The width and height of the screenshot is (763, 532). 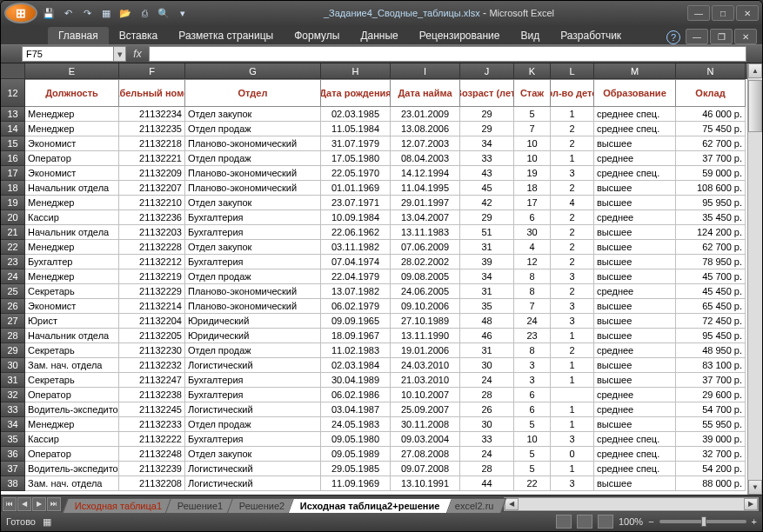 What do you see at coordinates (253, 71) in the screenshot?
I see `col-header-G: G` at bounding box center [253, 71].